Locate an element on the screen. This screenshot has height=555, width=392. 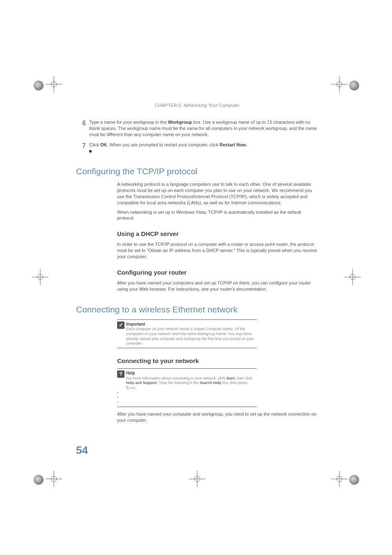
crop-cross-tr is located at coordinates (339, 84).